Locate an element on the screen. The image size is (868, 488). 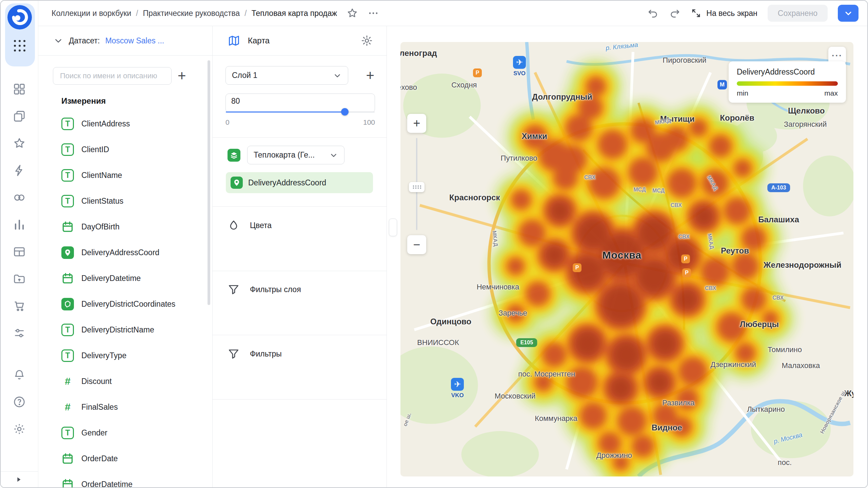
apps-grid-icon is located at coordinates (20, 46).